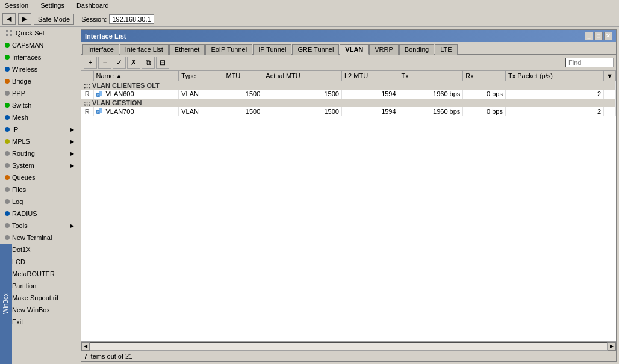 This screenshot has height=364, width=619. Describe the element at coordinates (108, 356) in the screenshot. I see `status-text: 7 items out of 21` at that location.